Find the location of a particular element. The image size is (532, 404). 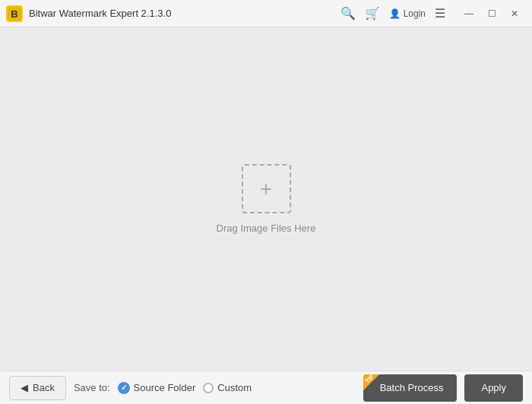

custom-radio is located at coordinates (208, 388).